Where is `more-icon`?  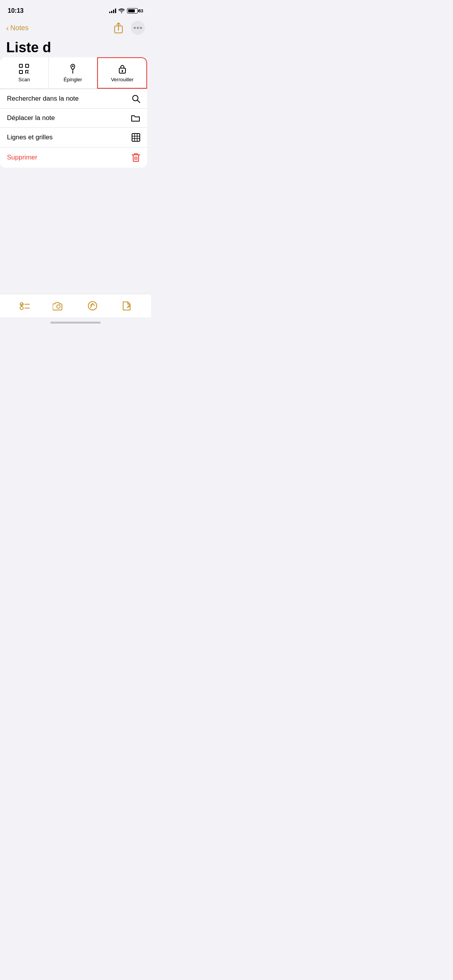
more-icon is located at coordinates (138, 28).